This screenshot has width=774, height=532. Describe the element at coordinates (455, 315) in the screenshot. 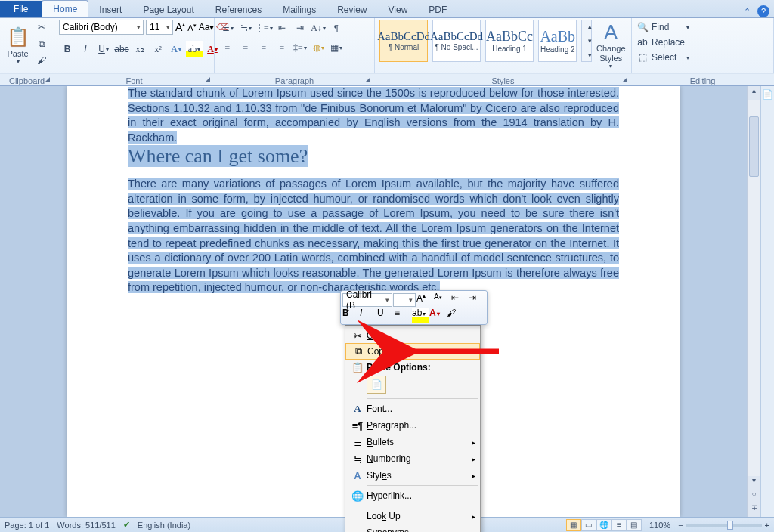

I see `mini-format-painter: 🖌` at that location.